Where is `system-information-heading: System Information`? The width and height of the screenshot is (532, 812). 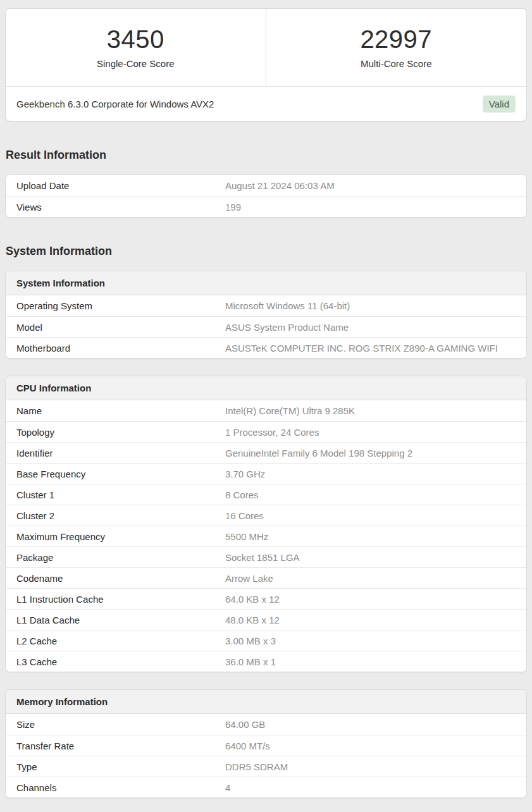
system-information-heading: System Information is located at coordinates (266, 252).